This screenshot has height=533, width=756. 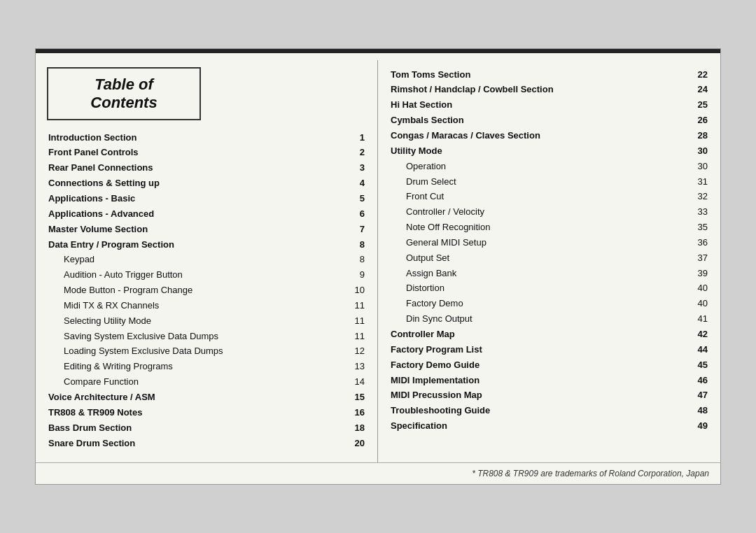 What do you see at coordinates (699, 121) in the screenshot?
I see `entry-page: 26` at bounding box center [699, 121].